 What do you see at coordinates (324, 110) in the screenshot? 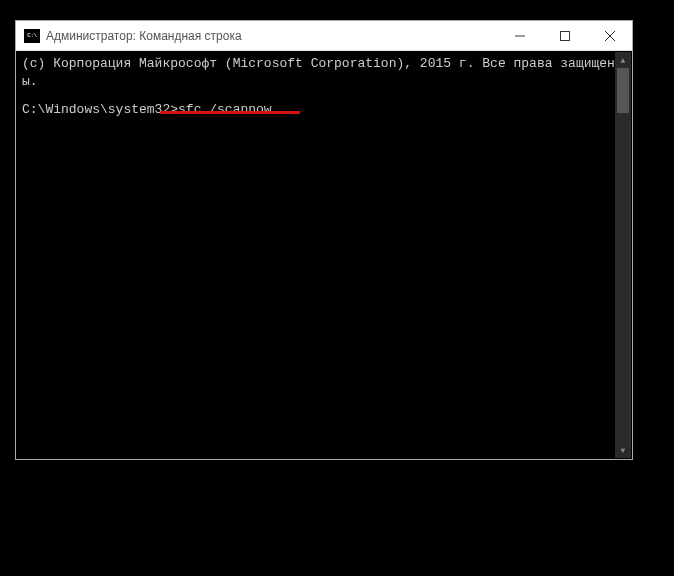
I see `prompt-line: C:\Windows\system32>sfc /scannow` at bounding box center [324, 110].